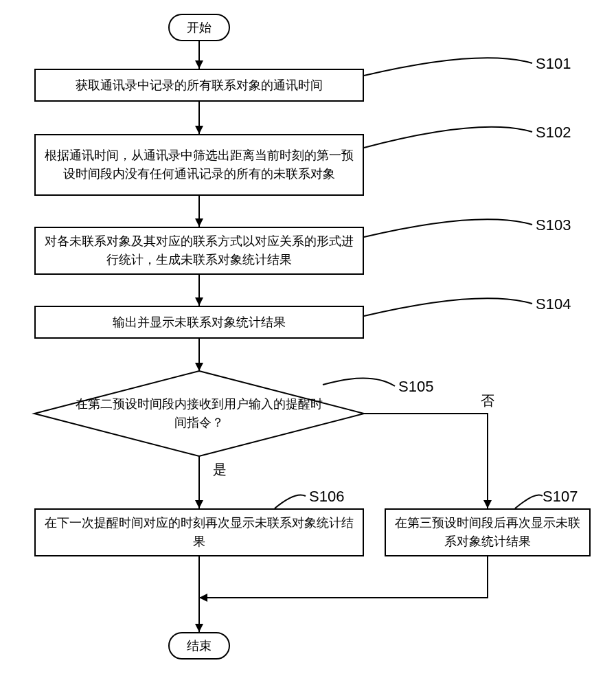 The width and height of the screenshot is (616, 687). I want to click on process-s103: 对各未联系对象及其对应的联系方式以对应关系的形式进行统计，生成未联系对象统计结果, so click(199, 251).